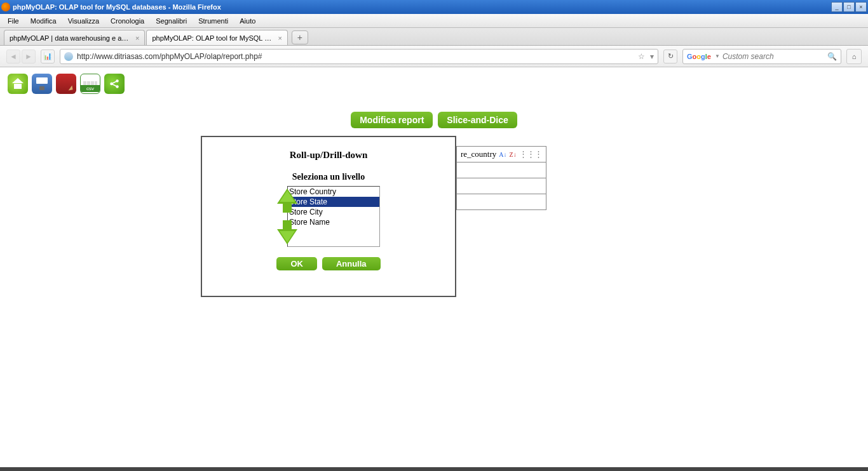  I want to click on action-row: Modifica report Slice-and-Dice, so click(434, 120).